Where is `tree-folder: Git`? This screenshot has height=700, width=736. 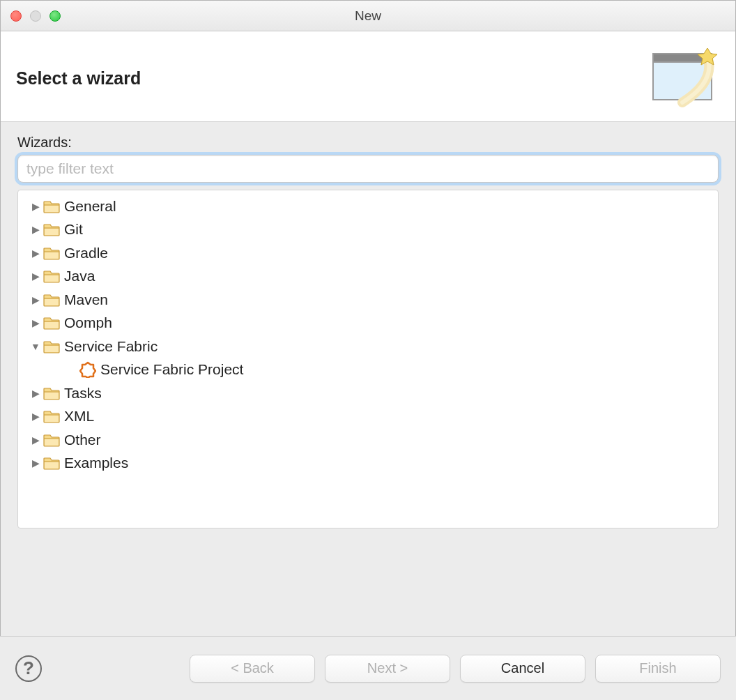 tree-folder: Git is located at coordinates (367, 230).